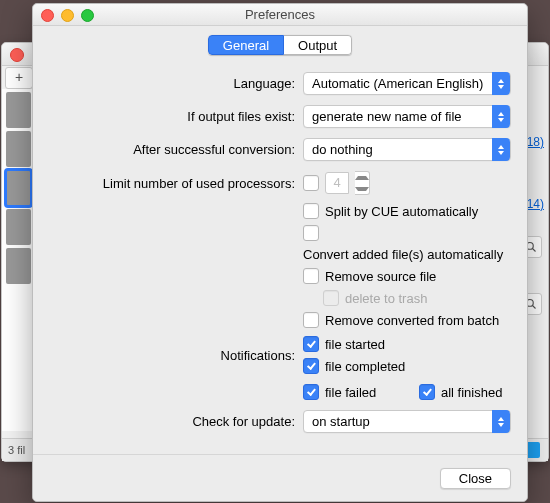 The width and height of the screenshot is (550, 503). I want to click on tab-output: Output, so click(318, 45).